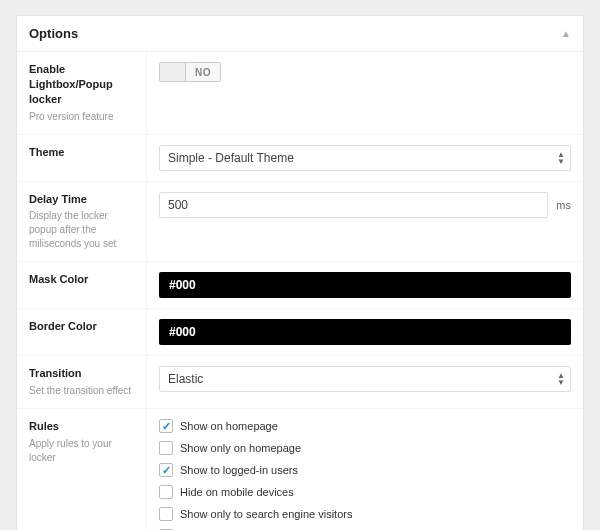 This screenshot has width=600, height=530. Describe the element at coordinates (300, 286) in the screenshot. I see `row-mask-color: Mask Color` at that location.